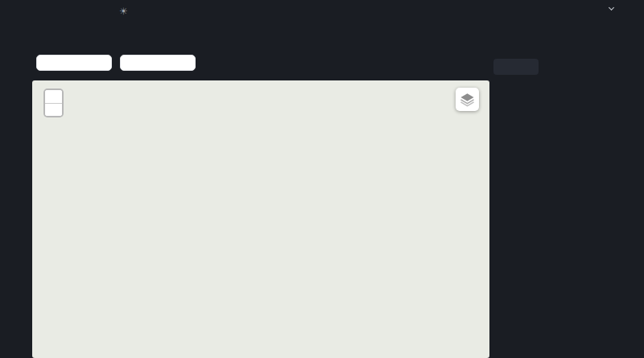  I want to click on zoom-out-button, so click(53, 109).